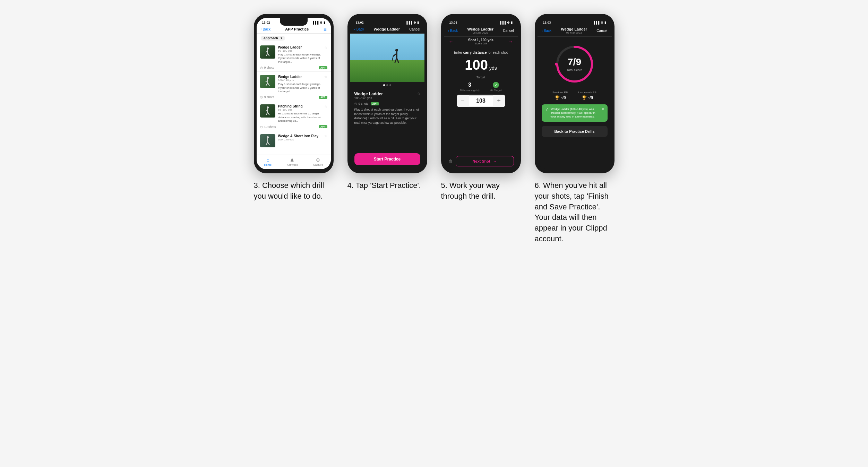 The width and height of the screenshot is (868, 467). I want to click on nav-title-group-4: Wedge Ladder 06 Mar 2023, so click(574, 31).